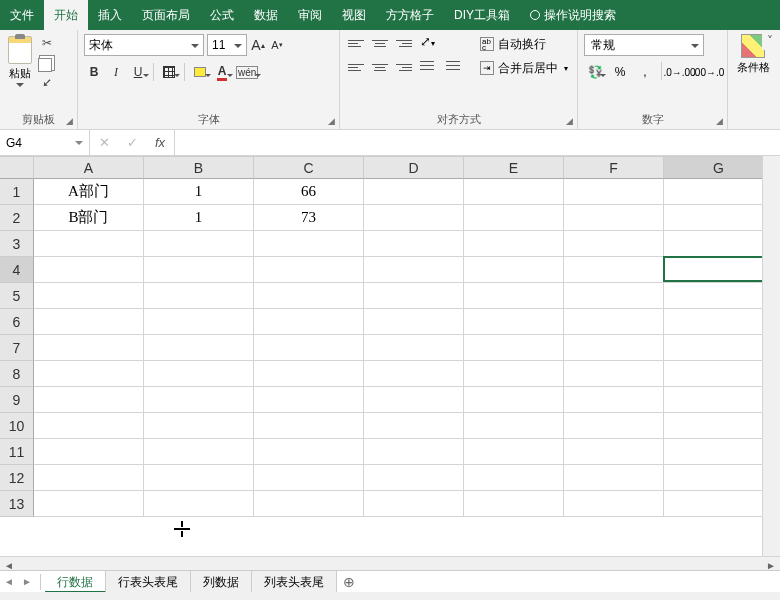 The width and height of the screenshot is (780, 600). Describe the element at coordinates (89, 322) in the screenshot. I see `cell-A6` at that location.